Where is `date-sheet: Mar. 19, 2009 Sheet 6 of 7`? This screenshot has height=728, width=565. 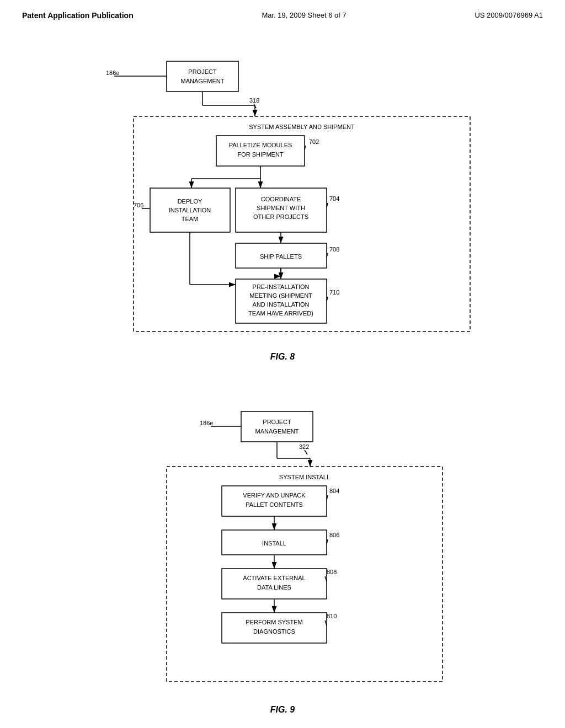 date-sheet: Mar. 19, 2009 Sheet 6 of 7 is located at coordinates (303, 15).